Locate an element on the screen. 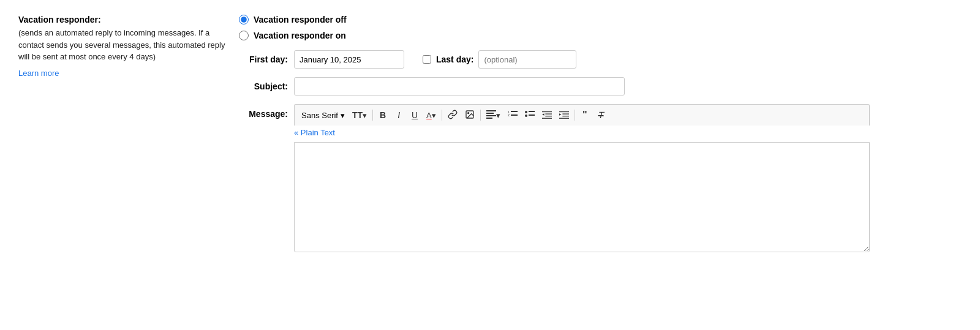 This screenshot has width=980, height=330. bold-button: B is located at coordinates (383, 115).